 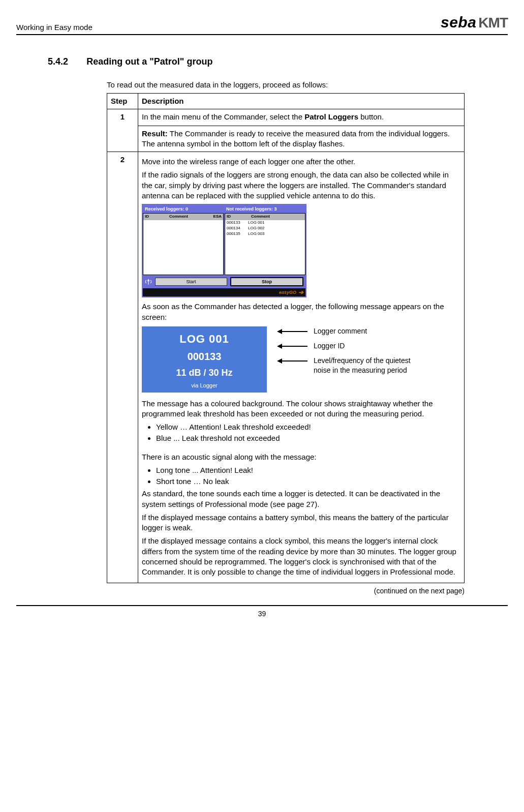 I want to click on text: button., so click(x=371, y=117).